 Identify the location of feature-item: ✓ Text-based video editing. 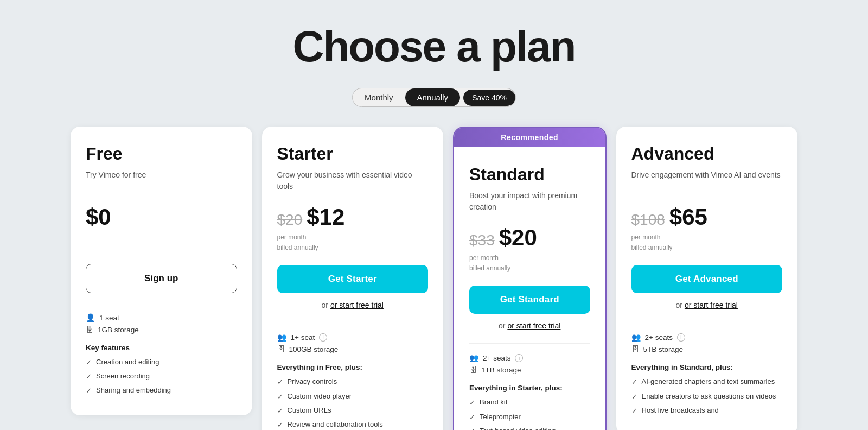
(529, 428).